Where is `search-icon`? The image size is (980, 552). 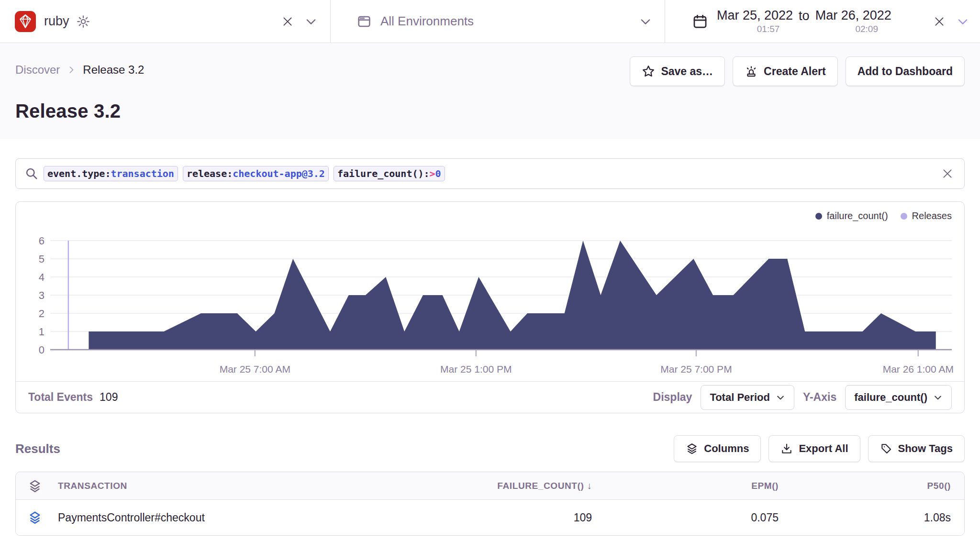 search-icon is located at coordinates (32, 174).